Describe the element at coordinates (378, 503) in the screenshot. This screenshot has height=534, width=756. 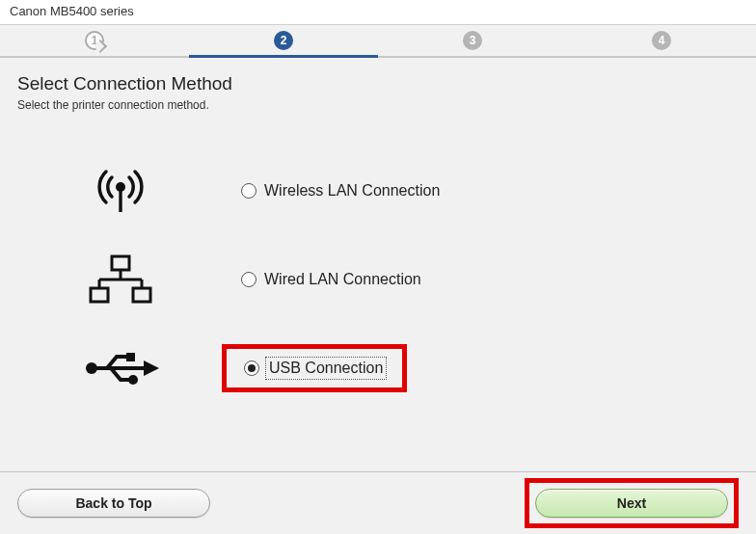
I see `footer-bar: Back to Top Next` at that location.